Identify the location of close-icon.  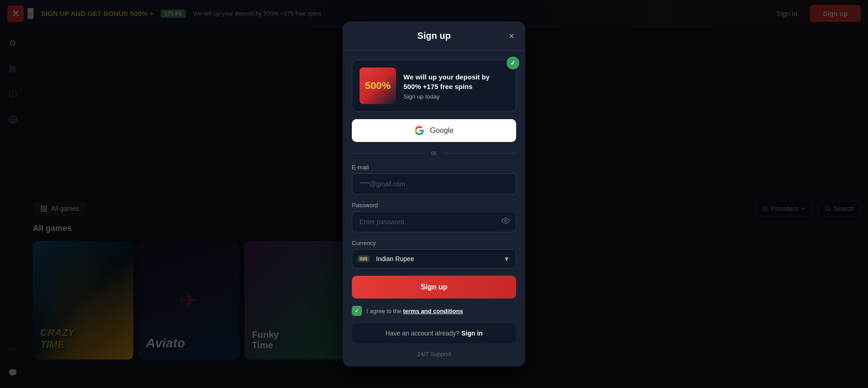
(512, 36).